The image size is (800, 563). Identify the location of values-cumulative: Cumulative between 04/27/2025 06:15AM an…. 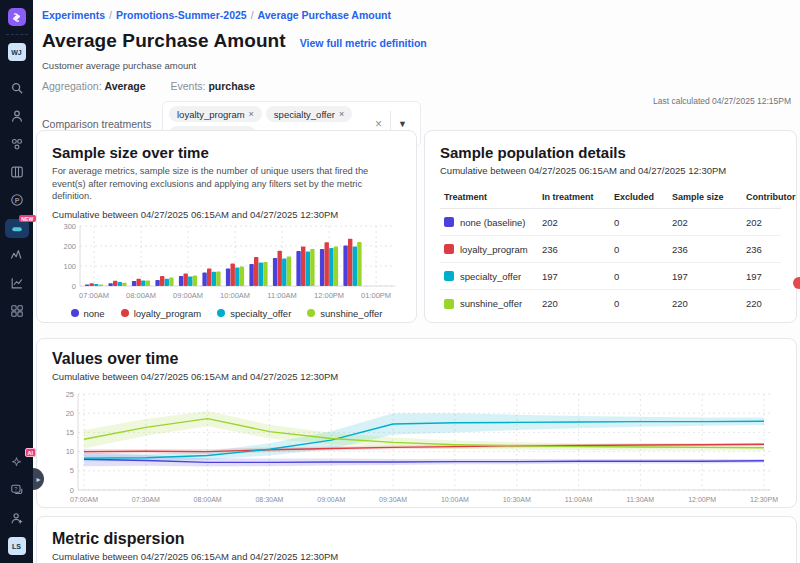
(416, 376).